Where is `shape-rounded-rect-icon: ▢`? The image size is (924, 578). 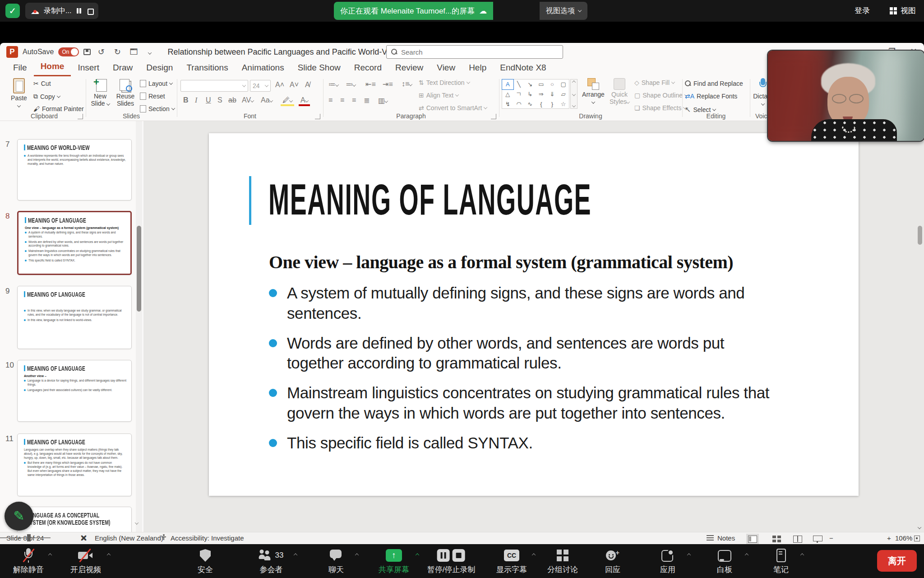 shape-rounded-rect-icon: ▢ is located at coordinates (563, 84).